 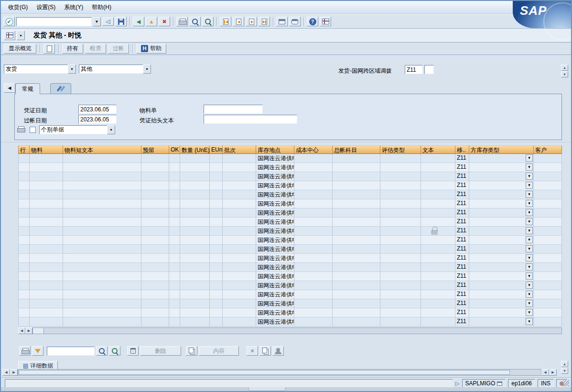 What do you see at coordinates (36, 69) in the screenshot?
I see `action-combo-value` at bounding box center [36, 69].